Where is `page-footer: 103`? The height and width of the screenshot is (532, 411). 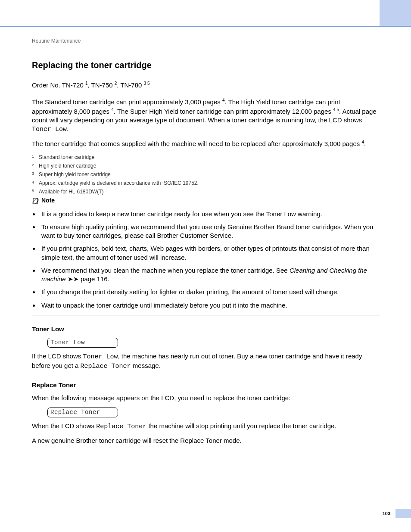 page-footer: 103 is located at coordinates (206, 519).